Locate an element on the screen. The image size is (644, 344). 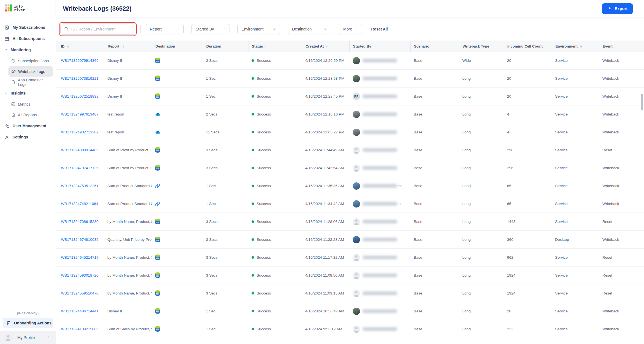
started-by-cell: RR is located at coordinates (380, 96).